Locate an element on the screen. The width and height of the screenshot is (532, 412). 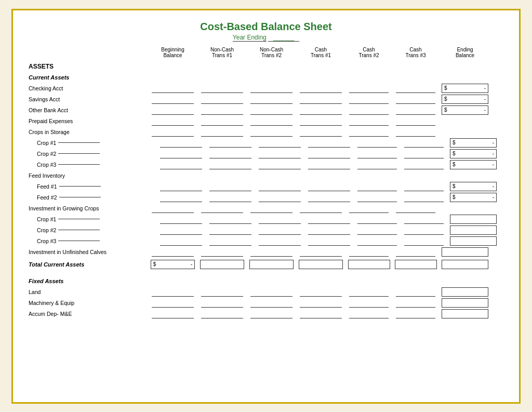
growing-nc2-cell is located at coordinates (271, 208).